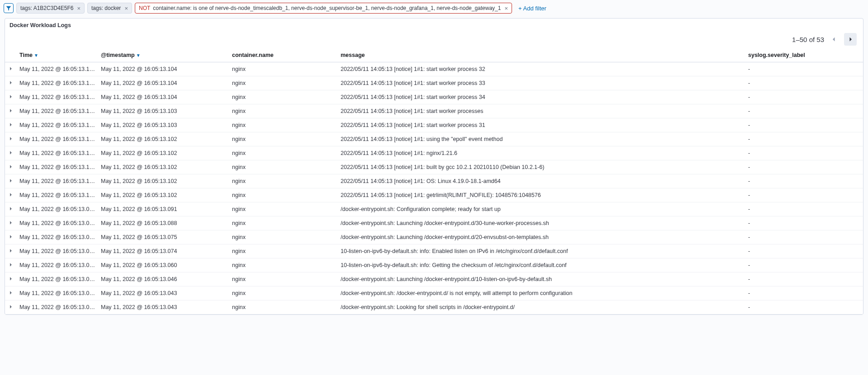 The width and height of the screenshot is (868, 375). What do you see at coordinates (434, 251) in the screenshot?
I see `table-row: May 11, 2022 @ 16:05:13.074May 11, 2022 …` at bounding box center [434, 251].